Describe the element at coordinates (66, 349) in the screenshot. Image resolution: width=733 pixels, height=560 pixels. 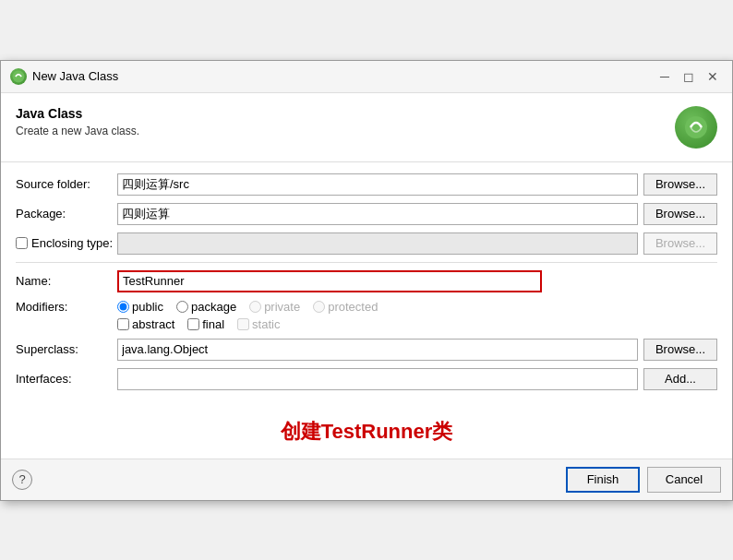
I see `superclass-label: Superclass:` at that location.